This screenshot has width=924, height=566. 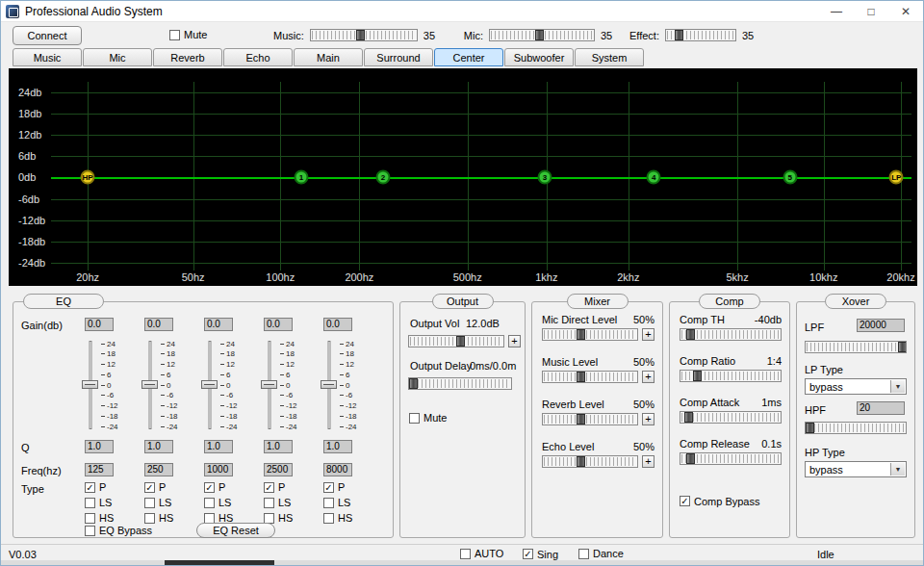 I want to click on freq-field-band1: 125, so click(x=99, y=470).